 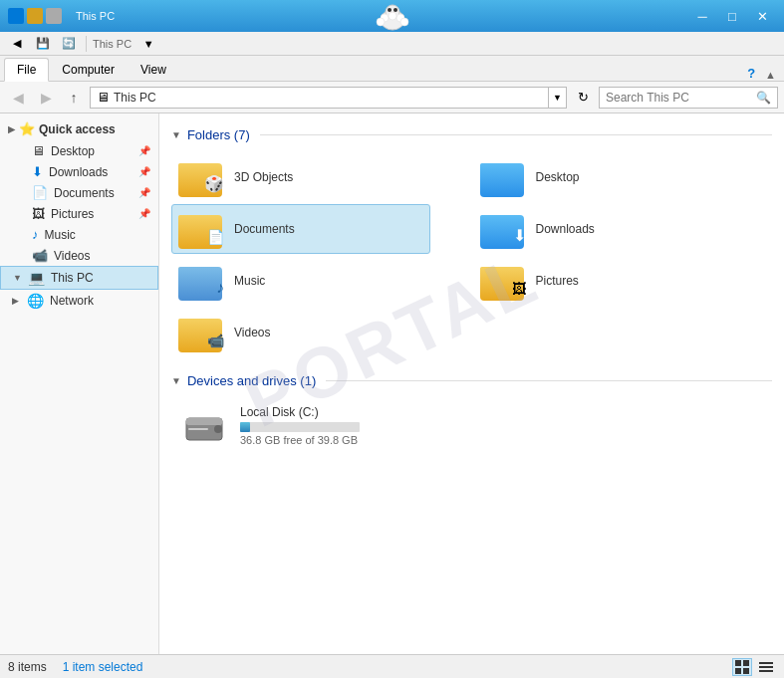 What do you see at coordinates (751, 74) in the screenshot?
I see `help-button: ?` at bounding box center [751, 74].